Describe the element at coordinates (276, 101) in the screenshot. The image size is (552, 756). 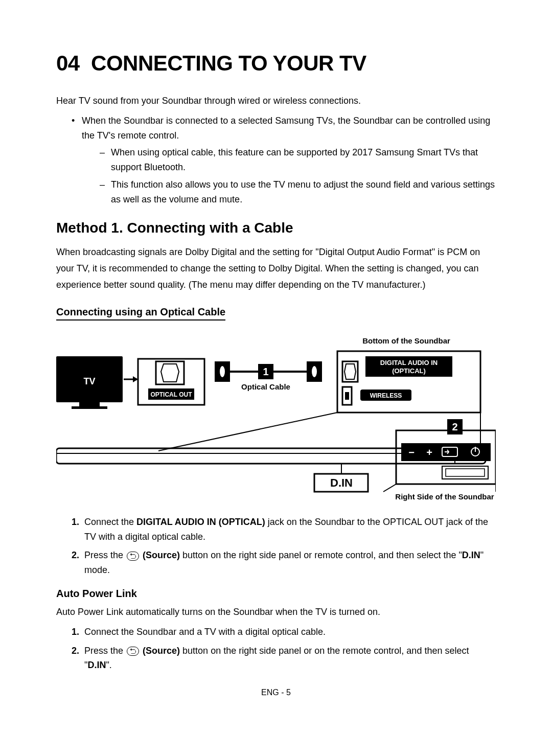
I see `intro-text: Hear TV sound from your Soundbar through…` at that location.